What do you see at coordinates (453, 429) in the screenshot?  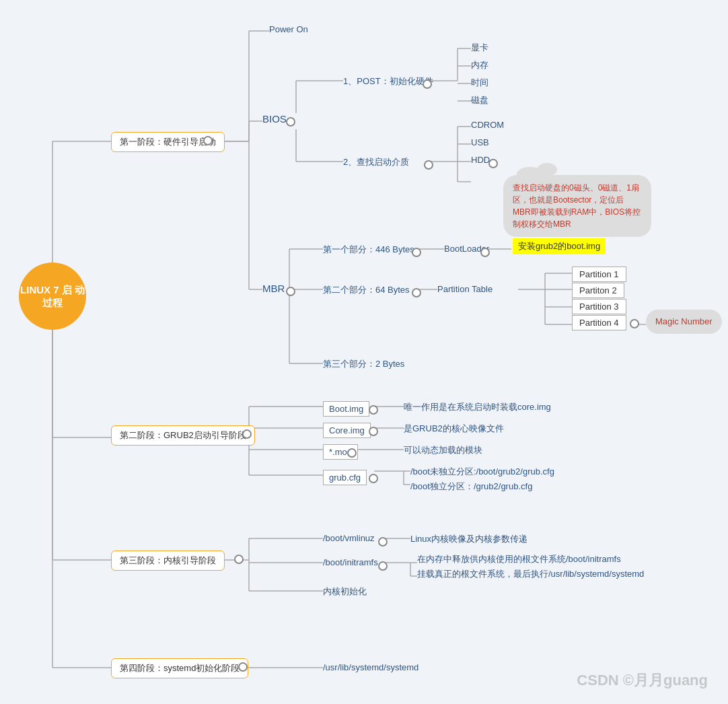 I see `coreimg-desc: 是GRUB2的核心映像文件` at bounding box center [453, 429].